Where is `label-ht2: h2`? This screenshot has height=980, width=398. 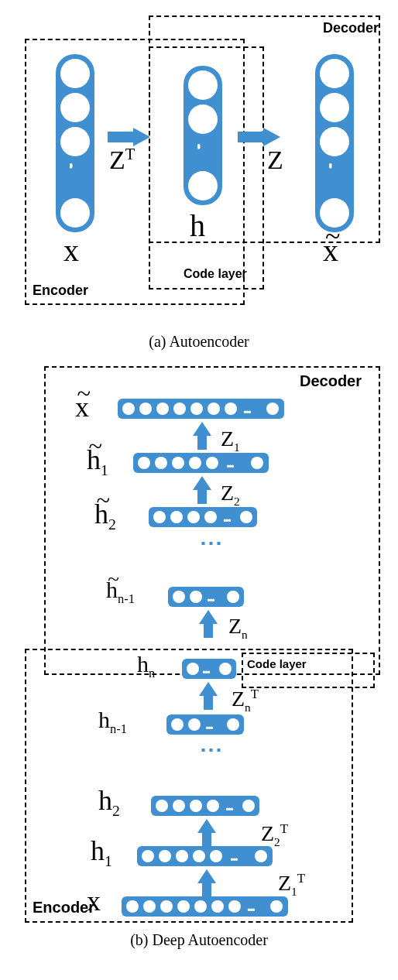
label-ht2: h2 is located at coordinates (105, 516).